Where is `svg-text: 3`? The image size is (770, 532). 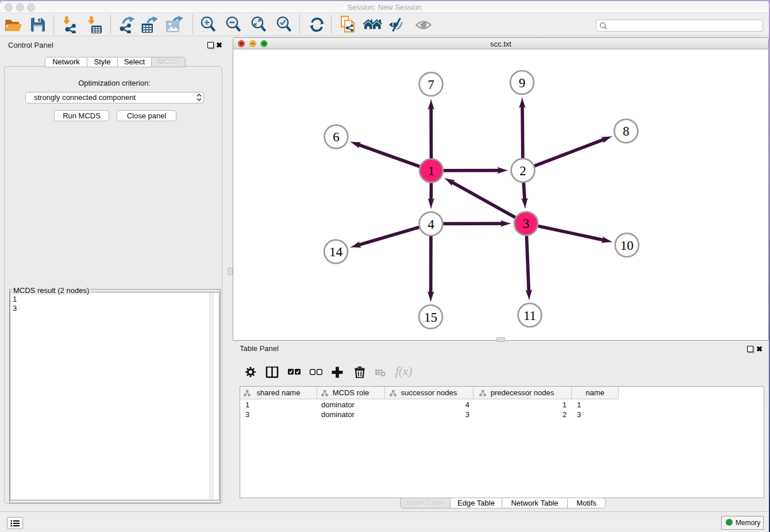 svg-text: 3 is located at coordinates (526, 224).